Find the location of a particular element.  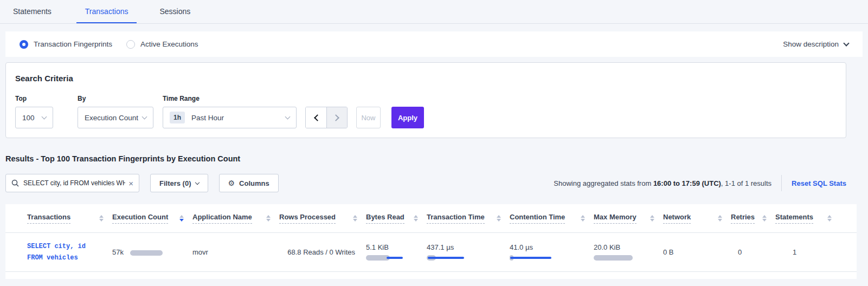

fingerprint-search-box: × is located at coordinates (73, 183).